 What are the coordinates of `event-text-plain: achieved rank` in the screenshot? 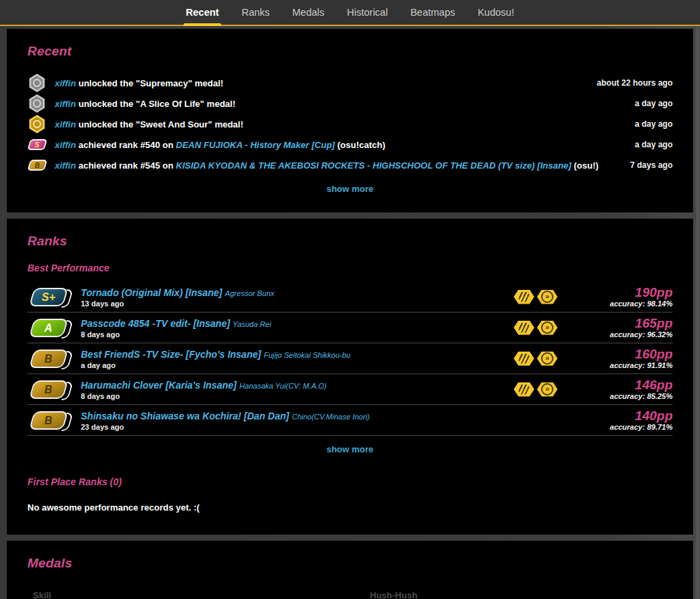 It's located at (108, 145).